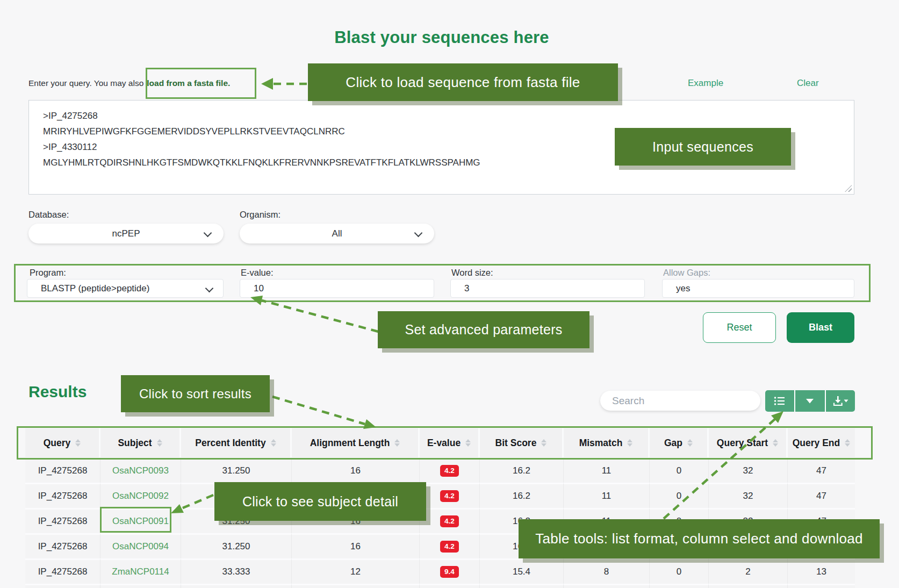 The width and height of the screenshot is (899, 588). Describe the element at coordinates (821, 571) in the screenshot. I see `cell-query-end: 13` at that location.